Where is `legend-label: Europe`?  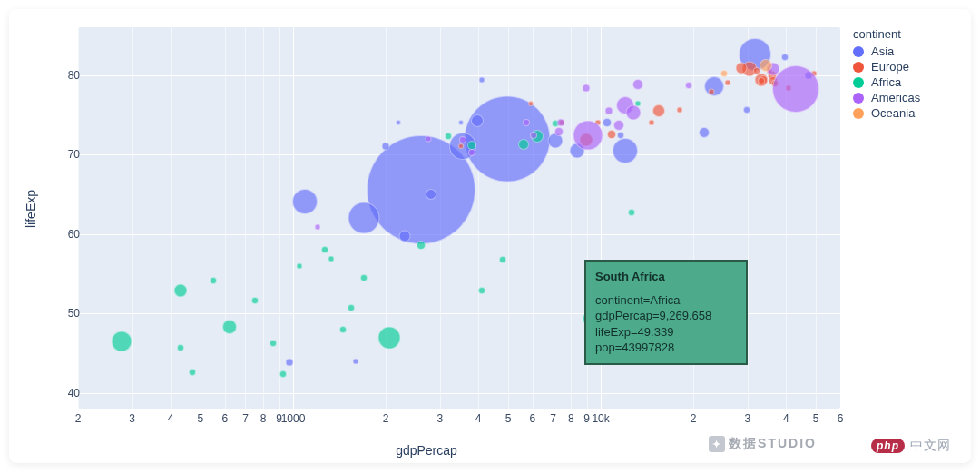
legend-label: Europe is located at coordinates (890, 67).